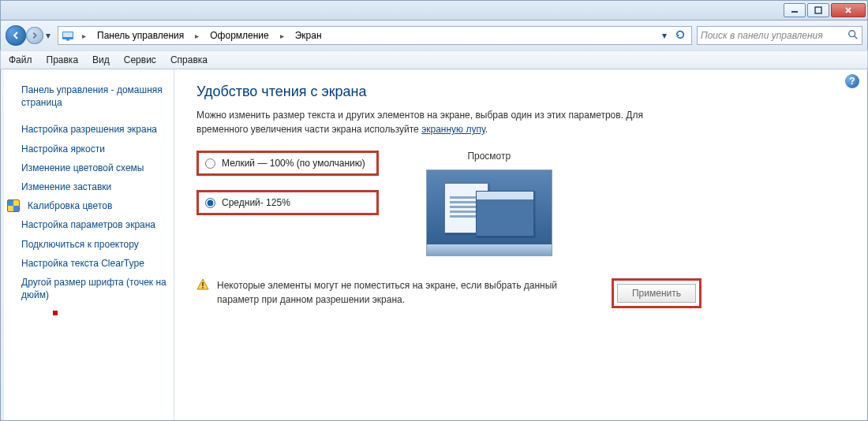  What do you see at coordinates (434, 10) in the screenshot?
I see `titlebar` at bounding box center [434, 10].